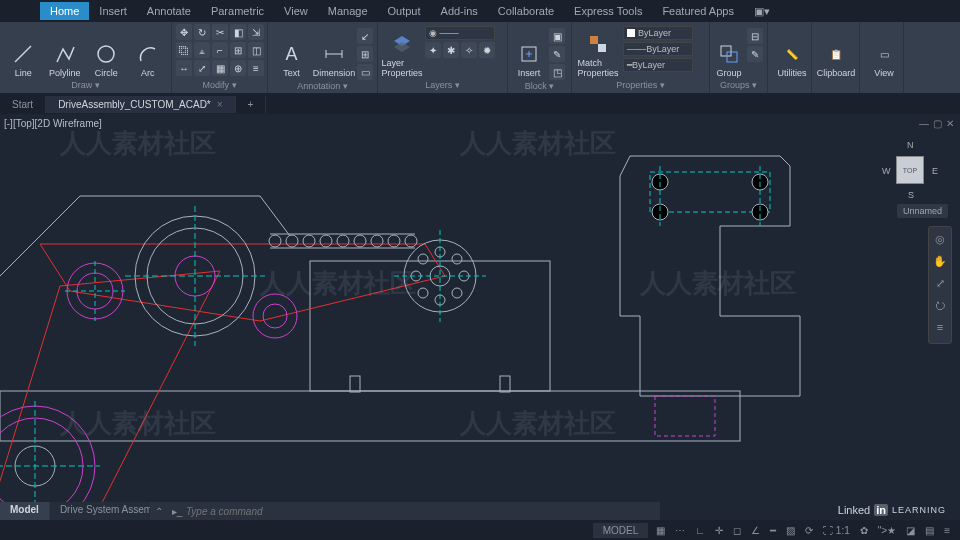 This screenshot has width=960, height=540. What do you see at coordinates (148, 51) in the screenshot?
I see `arc-button: Arc` at bounding box center [148, 51].